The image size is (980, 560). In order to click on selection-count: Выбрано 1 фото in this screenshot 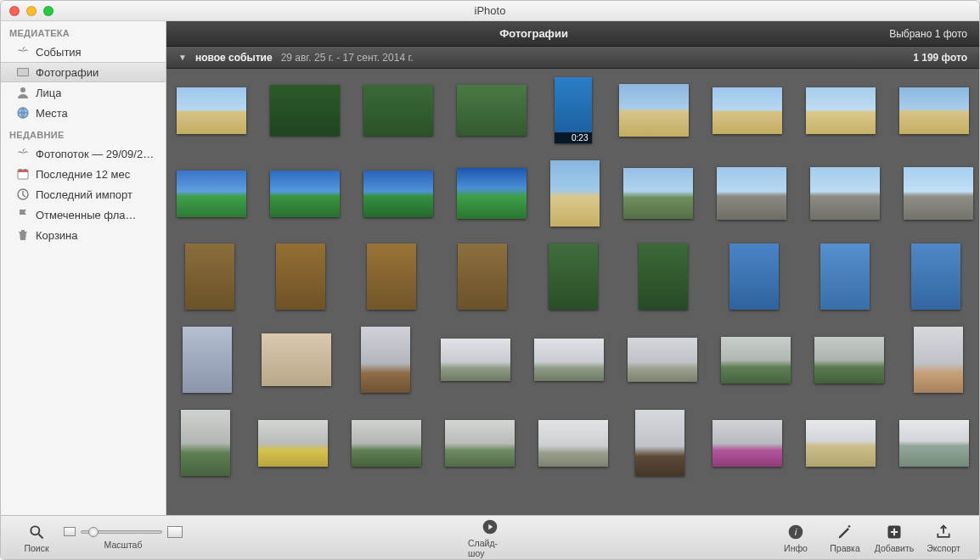, I will do `click(928, 34)`.